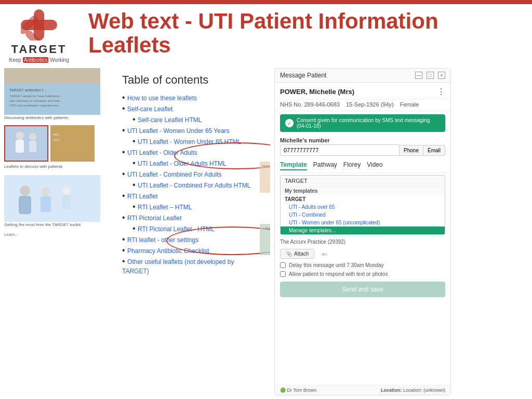 The image size is (532, 399). What do you see at coordinates (194, 185) in the screenshot?
I see `toc-link-8: UTI Leaflet - Combined For Adults HTML` at bounding box center [194, 185].